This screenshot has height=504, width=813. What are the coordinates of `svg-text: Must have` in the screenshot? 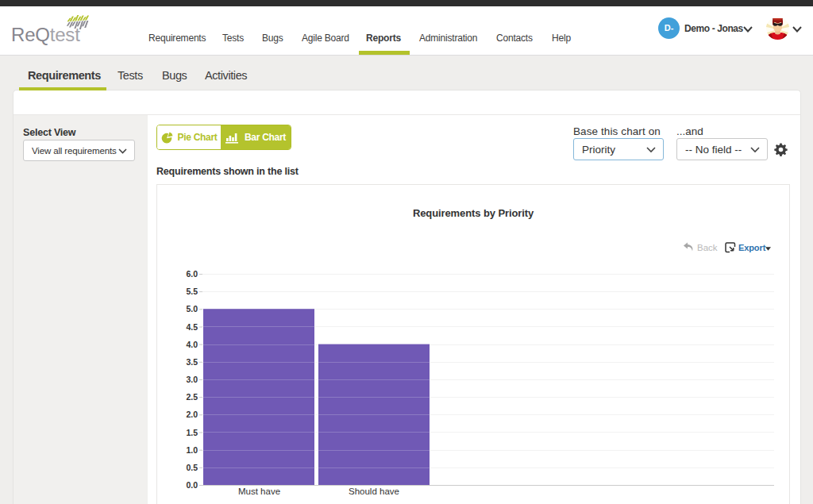 It's located at (259, 491).